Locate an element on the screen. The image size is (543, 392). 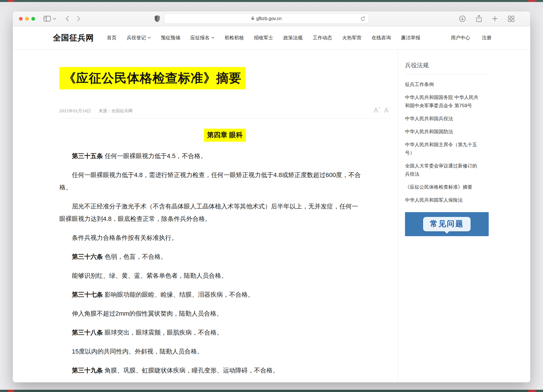
meta-divider is located at coordinates (225, 118).